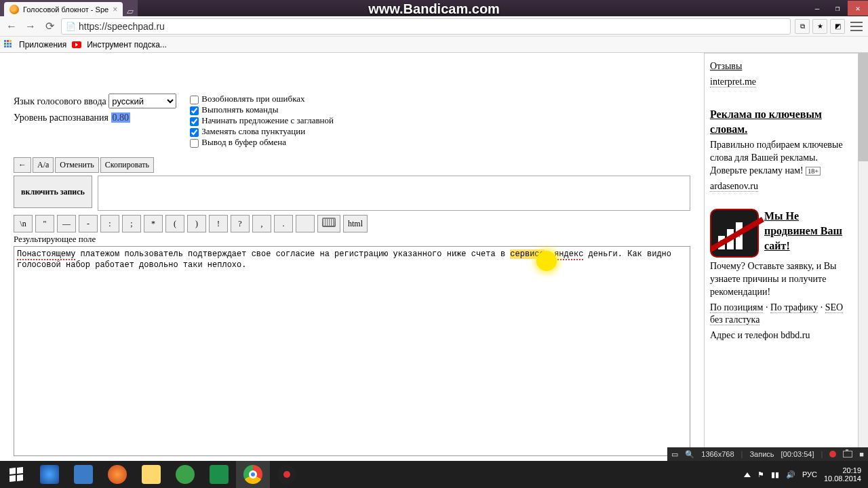 This screenshot has width=868, height=488. Describe the element at coordinates (833, 454) in the screenshot. I see `bandicam-record-icon` at that location.